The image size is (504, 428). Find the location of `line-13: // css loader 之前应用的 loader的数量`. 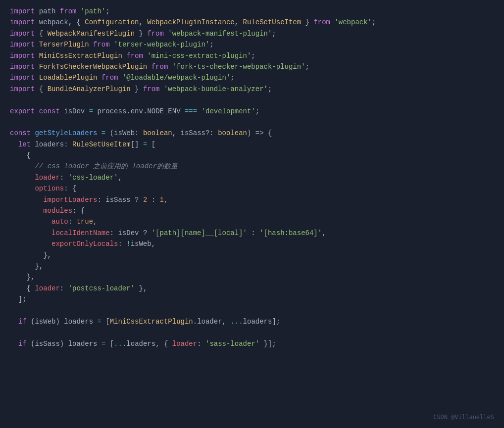

line-13: // css loader 之前应用的 loader的数量 is located at coordinates (252, 166).